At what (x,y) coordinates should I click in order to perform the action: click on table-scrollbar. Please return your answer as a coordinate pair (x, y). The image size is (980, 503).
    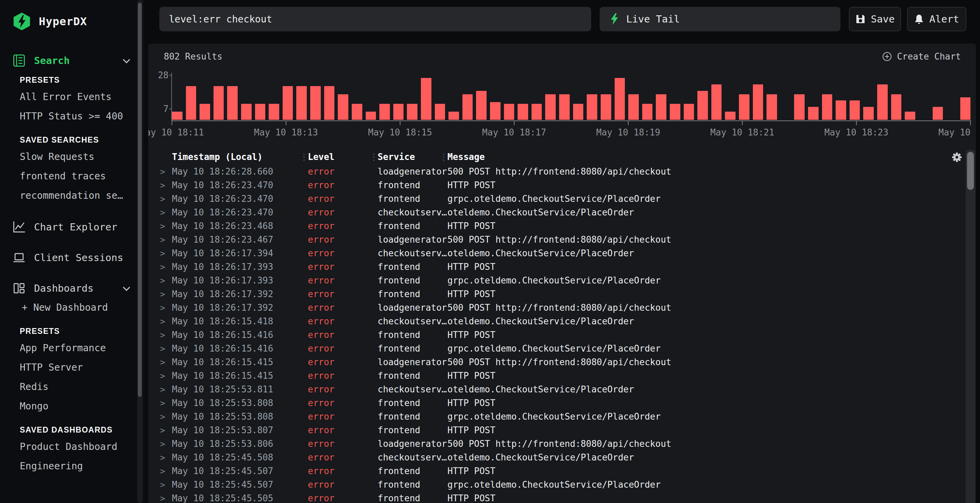
    Looking at the image, I should click on (970, 326).